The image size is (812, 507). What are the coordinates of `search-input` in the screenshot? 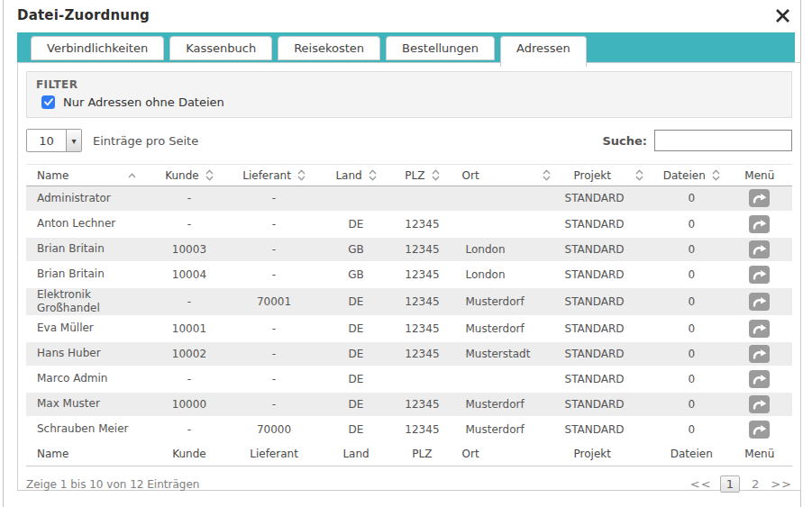 It's located at (723, 140).